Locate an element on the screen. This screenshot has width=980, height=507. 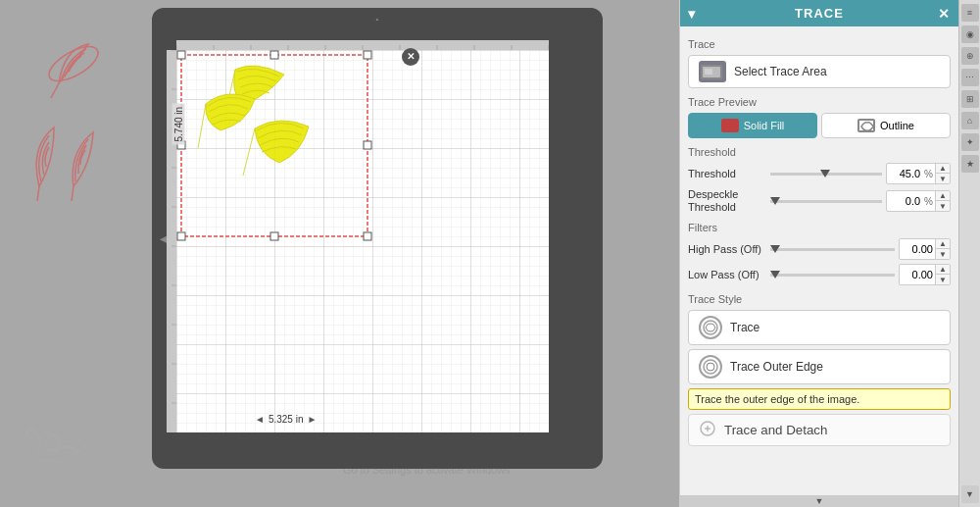
solid-fill-button: Solid Fill is located at coordinates (753, 126).